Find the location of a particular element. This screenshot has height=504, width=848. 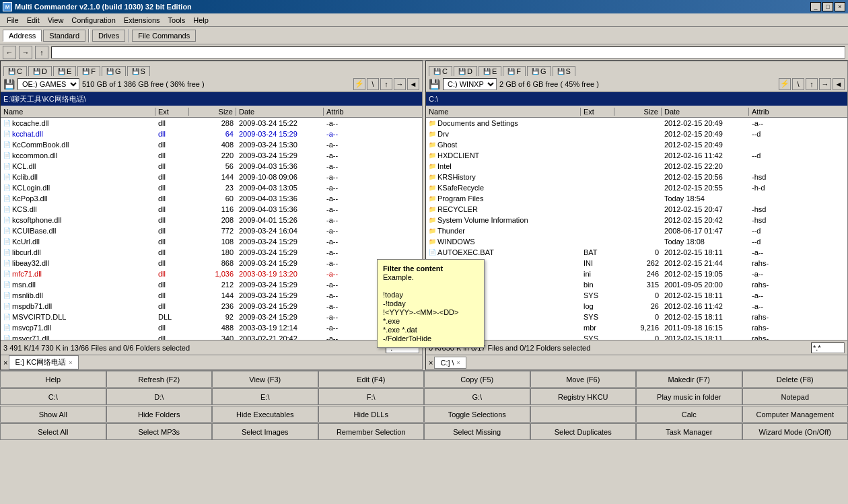

left-col-size: Size is located at coordinates (213, 112).